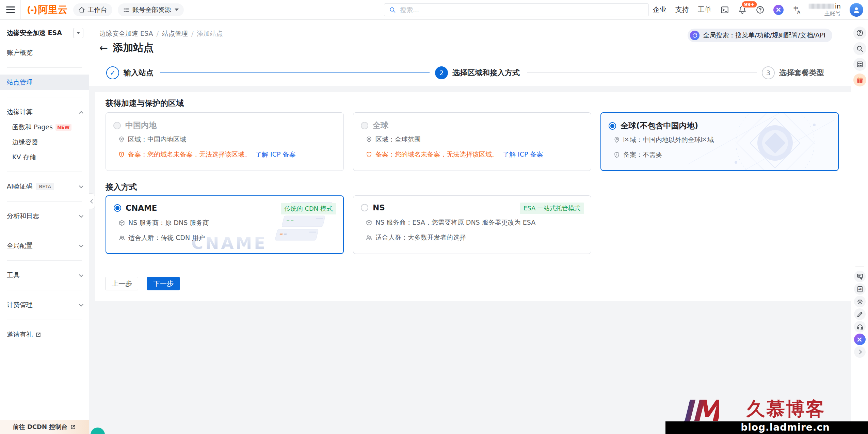 The image size is (868, 434). What do you see at coordinates (552, 208) in the screenshot?
I see `ns-mode-badge: ESA 一站式托管模式` at bounding box center [552, 208].